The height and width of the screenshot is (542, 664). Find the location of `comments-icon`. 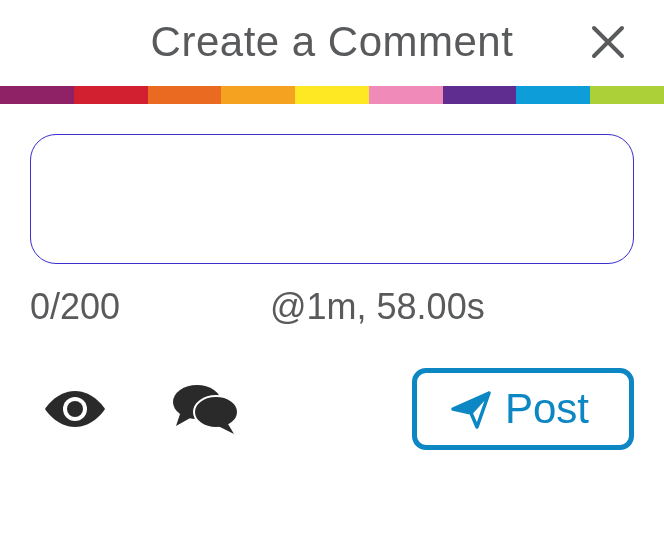

comments-icon is located at coordinates (205, 409).